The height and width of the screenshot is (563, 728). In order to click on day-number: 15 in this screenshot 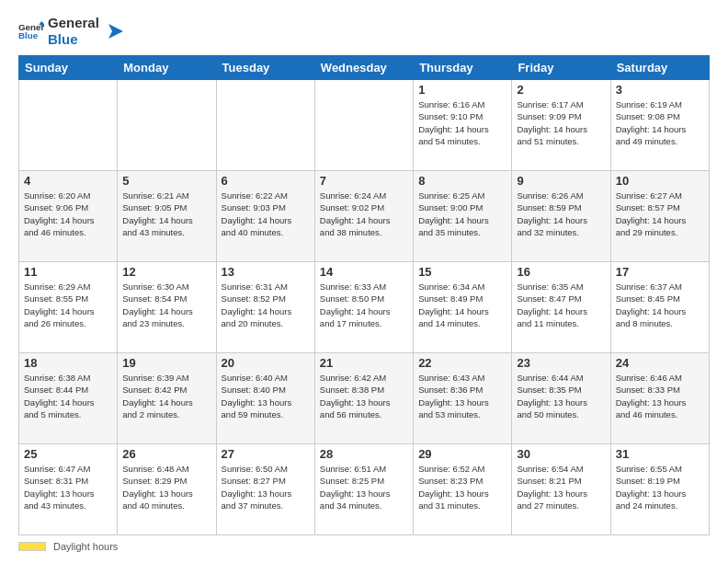, I will do `click(462, 272)`.